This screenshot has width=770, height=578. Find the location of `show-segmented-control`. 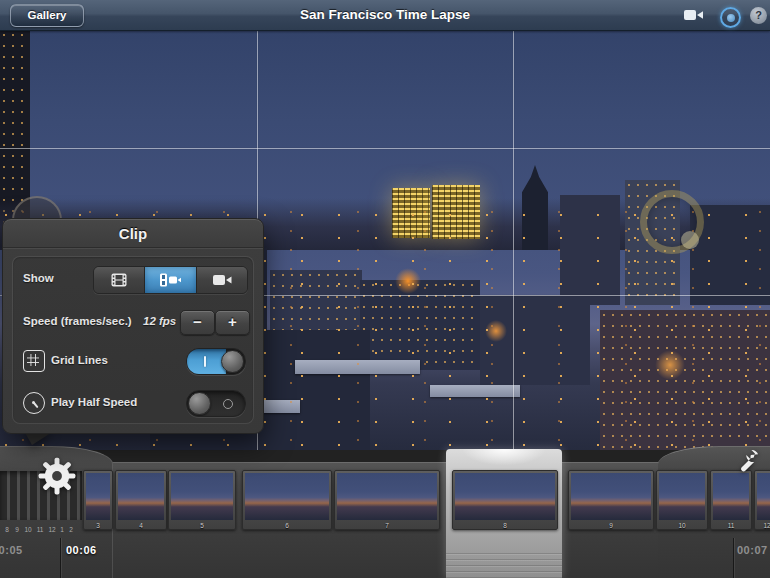

show-segmented-control is located at coordinates (170, 280).